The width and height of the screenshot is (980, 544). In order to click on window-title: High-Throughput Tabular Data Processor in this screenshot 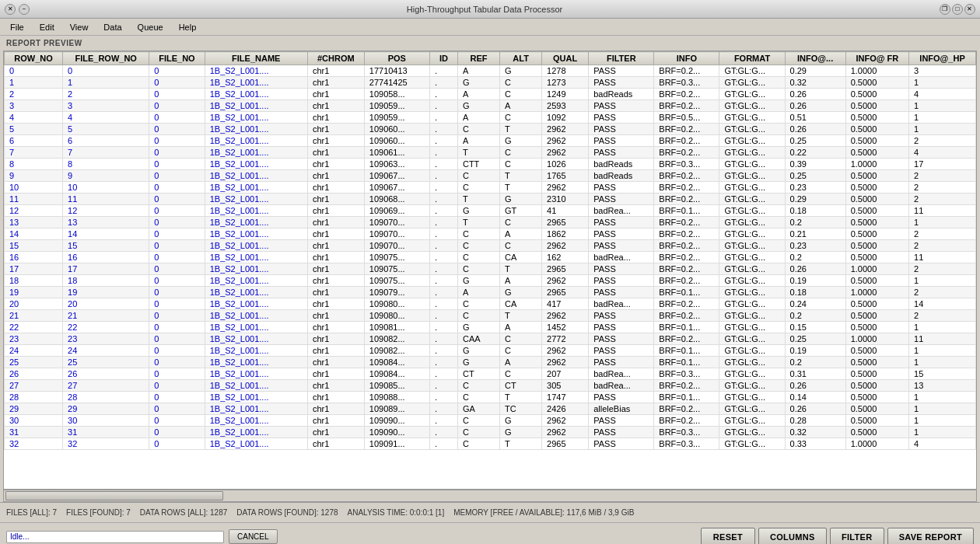, I will do `click(485, 9)`.